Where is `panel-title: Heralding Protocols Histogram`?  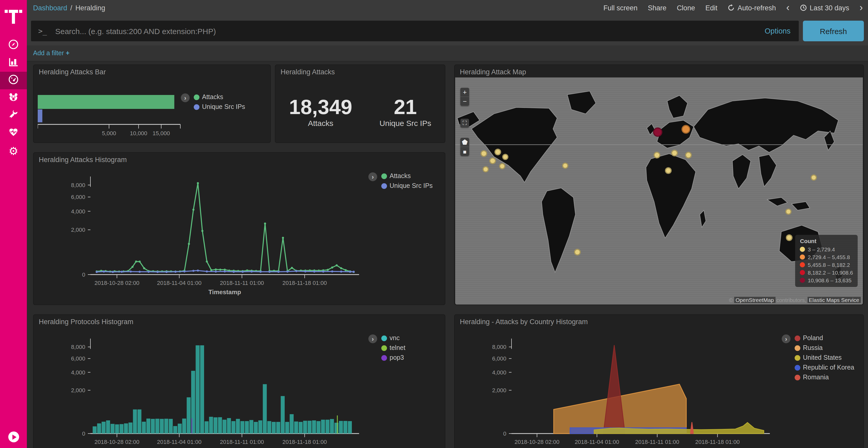
panel-title: Heralding Protocols Histogram is located at coordinates (86, 322).